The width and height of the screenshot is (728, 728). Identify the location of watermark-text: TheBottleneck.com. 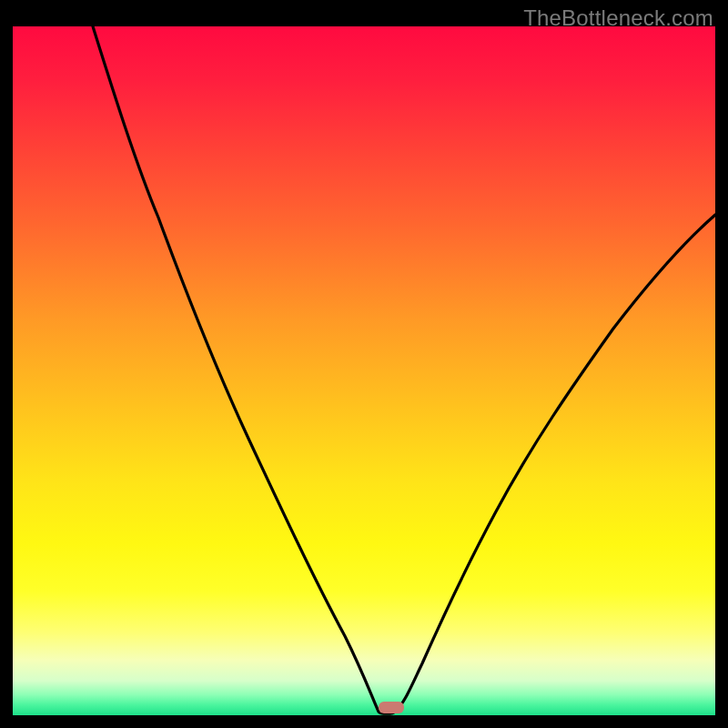
(619, 18).